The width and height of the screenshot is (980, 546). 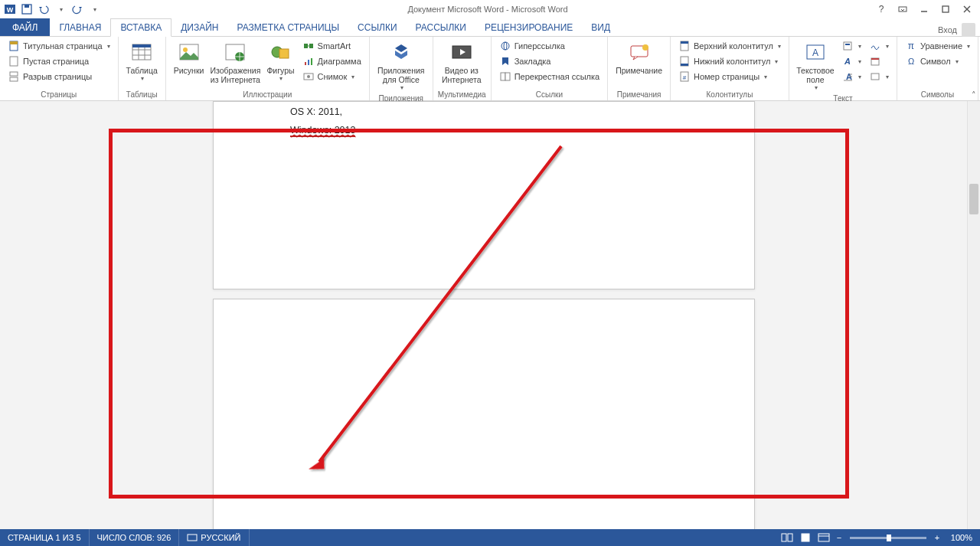 What do you see at coordinates (44, 538) in the screenshot?
I see `status-page: СТРАНИЦА 1 ИЗ 5` at bounding box center [44, 538].